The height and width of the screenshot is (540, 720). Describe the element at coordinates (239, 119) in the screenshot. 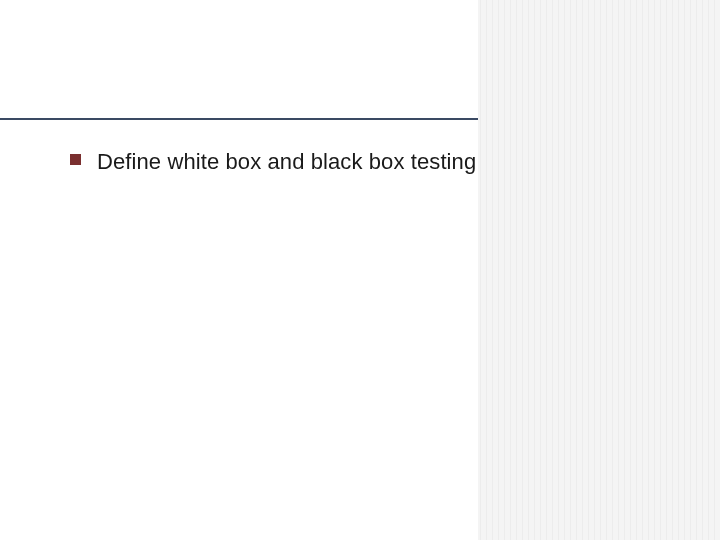

I see `title-underline` at that location.